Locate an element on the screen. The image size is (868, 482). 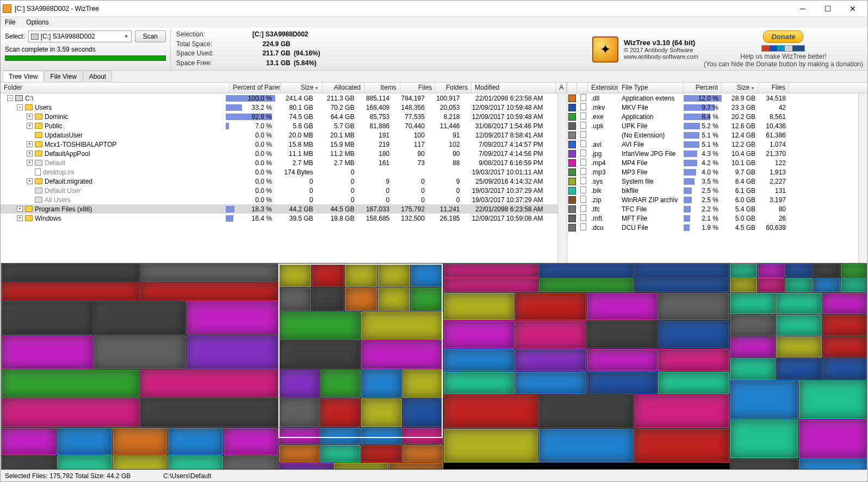
tree-row: Default User0.0 %0000019/03/2017 10:37:2… is located at coordinates (279, 190).